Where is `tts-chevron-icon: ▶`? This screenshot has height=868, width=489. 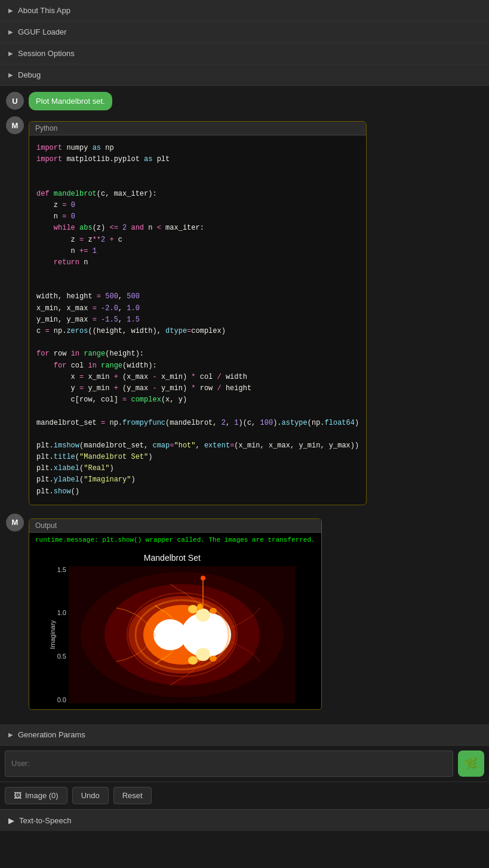 tts-chevron-icon: ▶ is located at coordinates (11, 821).